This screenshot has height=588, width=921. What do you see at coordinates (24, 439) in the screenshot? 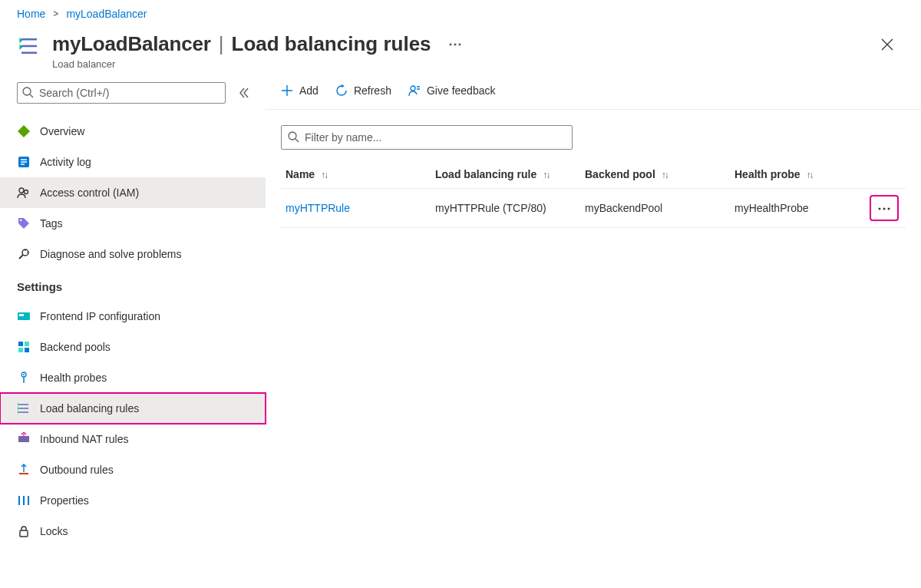
I see `inbound-nat-icon` at bounding box center [24, 439].